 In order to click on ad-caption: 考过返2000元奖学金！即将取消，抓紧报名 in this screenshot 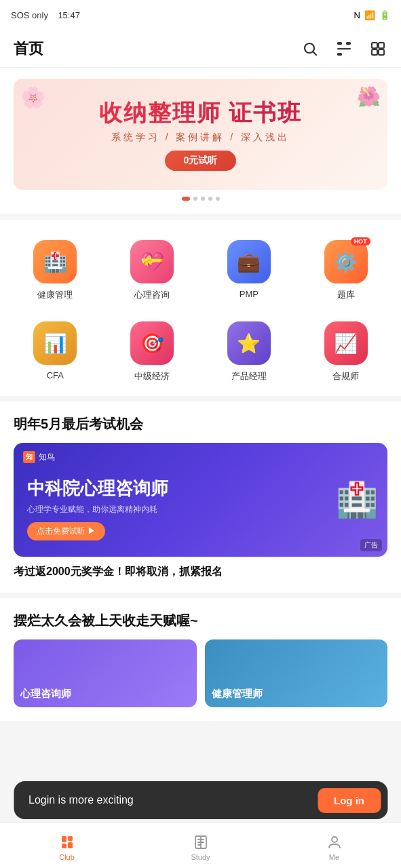, I will do `click(201, 572)`.